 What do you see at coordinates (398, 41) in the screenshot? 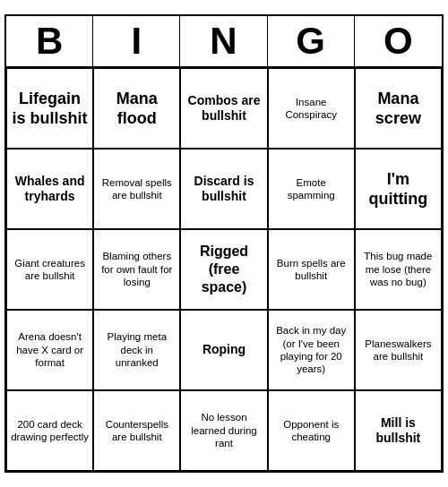
I see `bingo-letter-o: O` at bounding box center [398, 41].